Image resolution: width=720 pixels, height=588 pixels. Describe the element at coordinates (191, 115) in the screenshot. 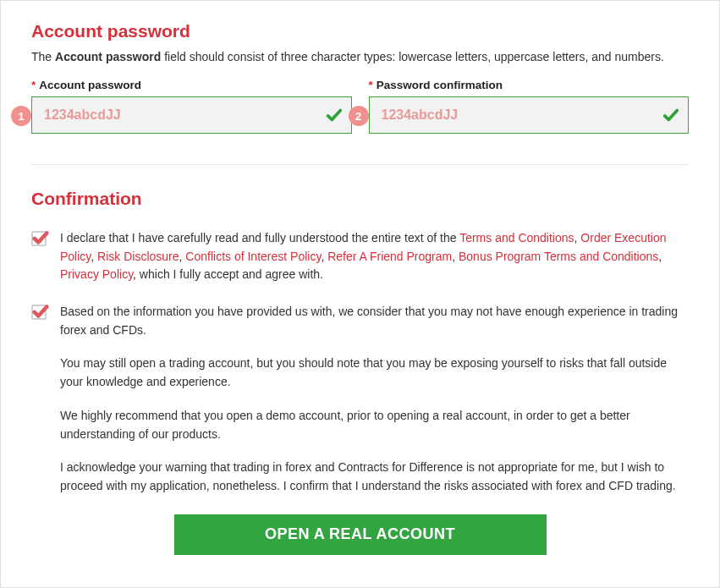

I see `account-password-input` at that location.